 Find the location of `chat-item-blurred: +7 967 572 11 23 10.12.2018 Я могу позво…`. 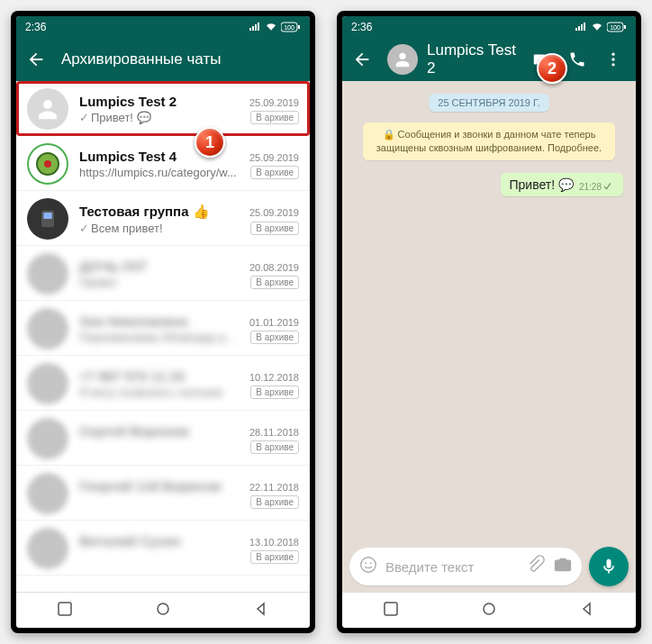

chat-item-blurred: +7 967 572 11 23 10.12.2018 Я могу позво… is located at coordinates (163, 384).